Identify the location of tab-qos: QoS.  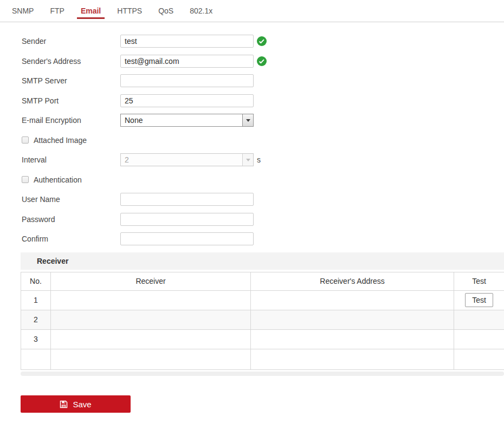
(166, 11).